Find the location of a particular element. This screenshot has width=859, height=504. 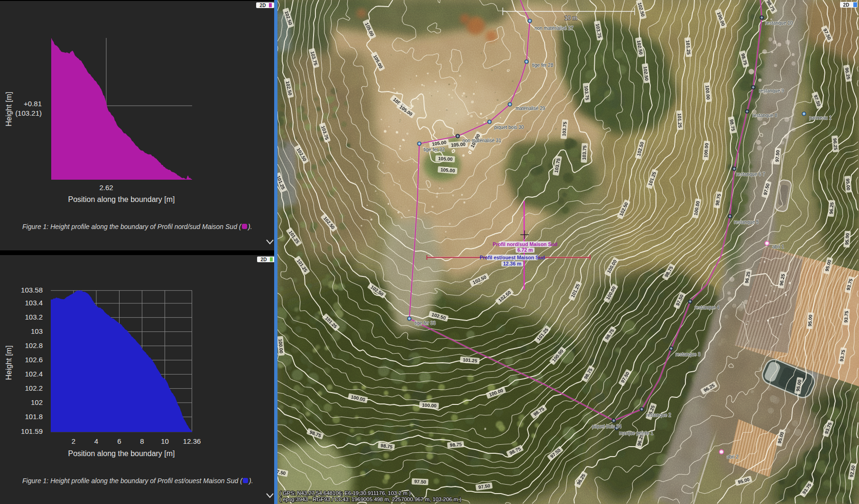

svg-text: panneau 1 is located at coordinates (821, 118).